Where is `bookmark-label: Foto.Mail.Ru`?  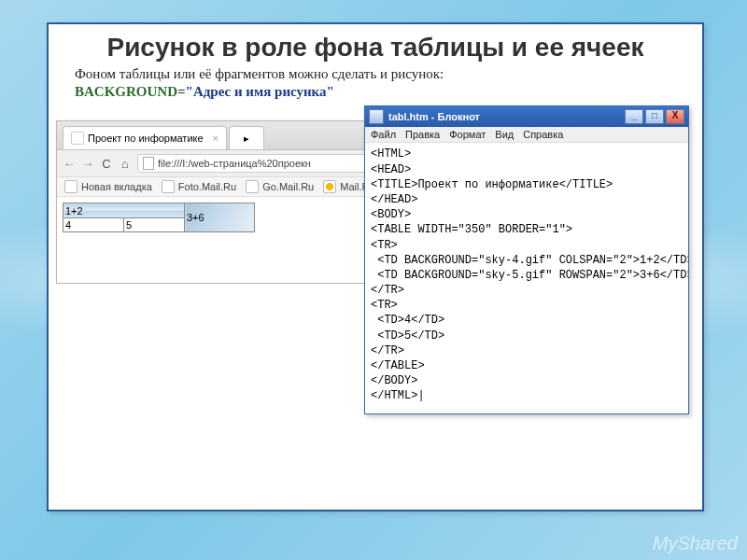 bookmark-label: Foto.Mail.Ru is located at coordinates (207, 187).